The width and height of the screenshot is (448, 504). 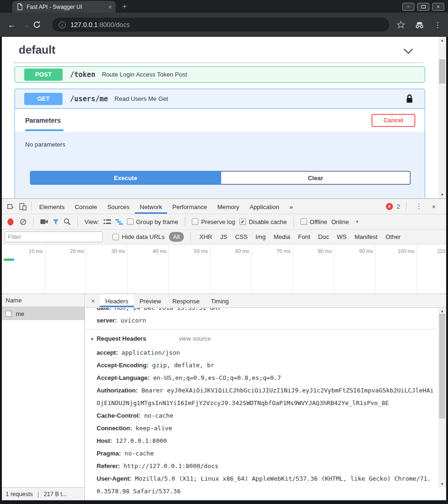 What do you see at coordinates (342, 237) in the screenshot?
I see `filter-type-ws: WS` at bounding box center [342, 237].